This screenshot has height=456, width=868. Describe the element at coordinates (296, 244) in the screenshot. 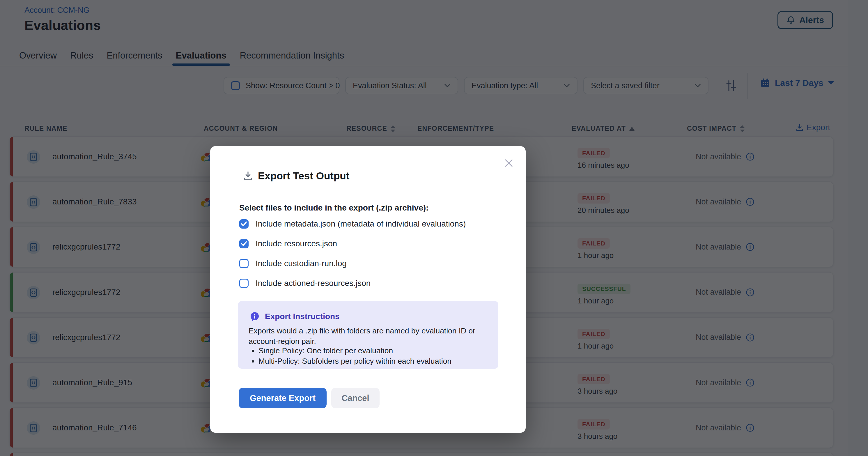

I see `checkbox-label: Include resources.json` at that location.